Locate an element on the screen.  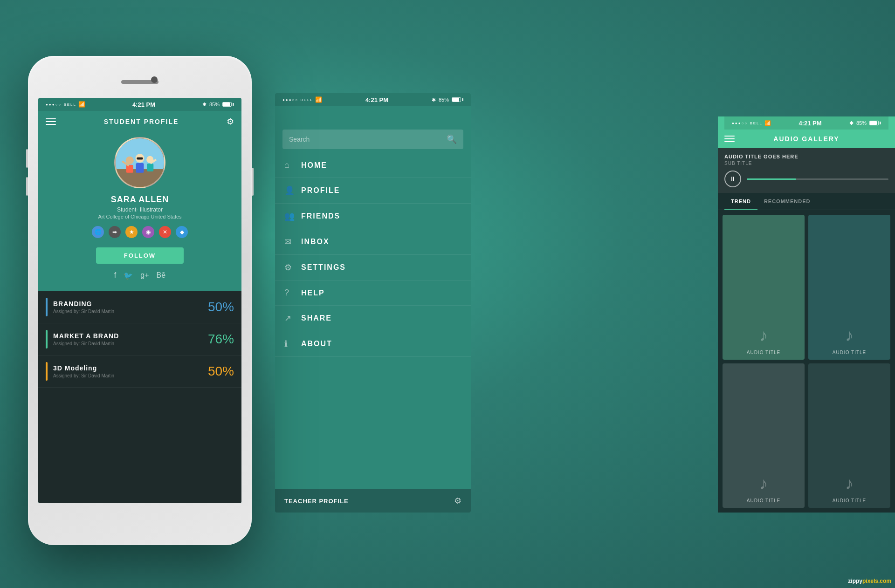
course-bar-3d is located at coordinates (47, 371).